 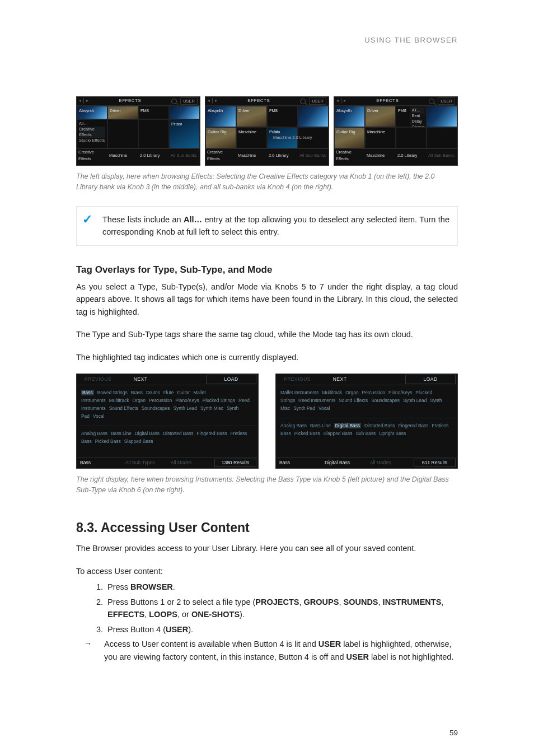 What do you see at coordinates (267, 299) in the screenshot?
I see `body-paragraph: As you select a Type, Sub-Type(s), and/o…` at bounding box center [267, 299].